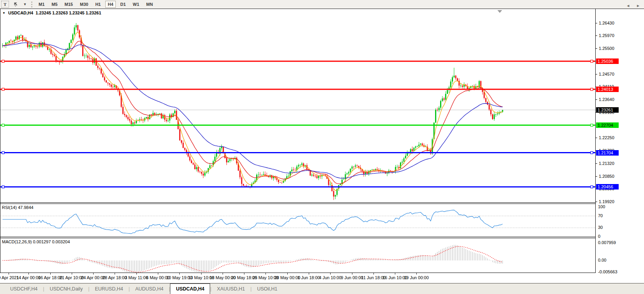 This screenshot has width=644, height=294. I want to click on time-axis-label: 24 Apr 00:00, so click(93, 278).